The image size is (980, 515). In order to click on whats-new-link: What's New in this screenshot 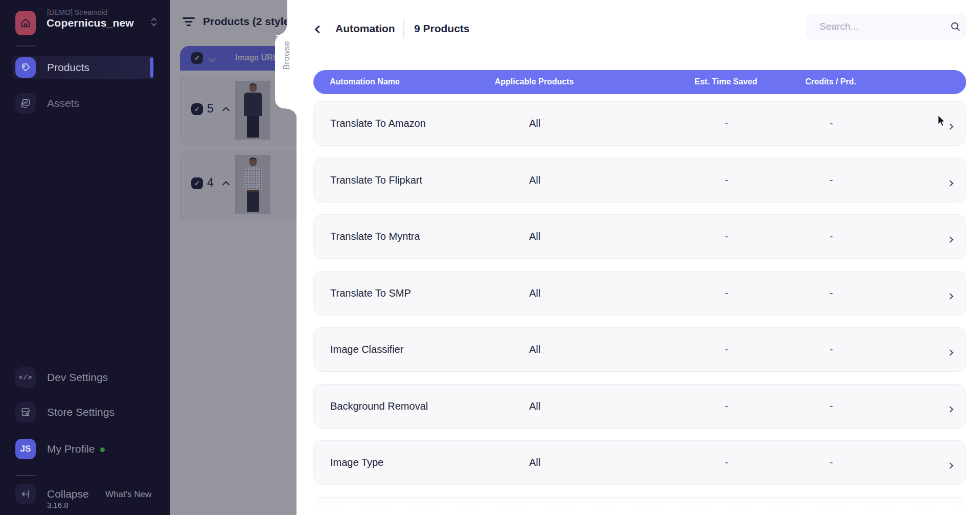, I will do `click(128, 495)`.